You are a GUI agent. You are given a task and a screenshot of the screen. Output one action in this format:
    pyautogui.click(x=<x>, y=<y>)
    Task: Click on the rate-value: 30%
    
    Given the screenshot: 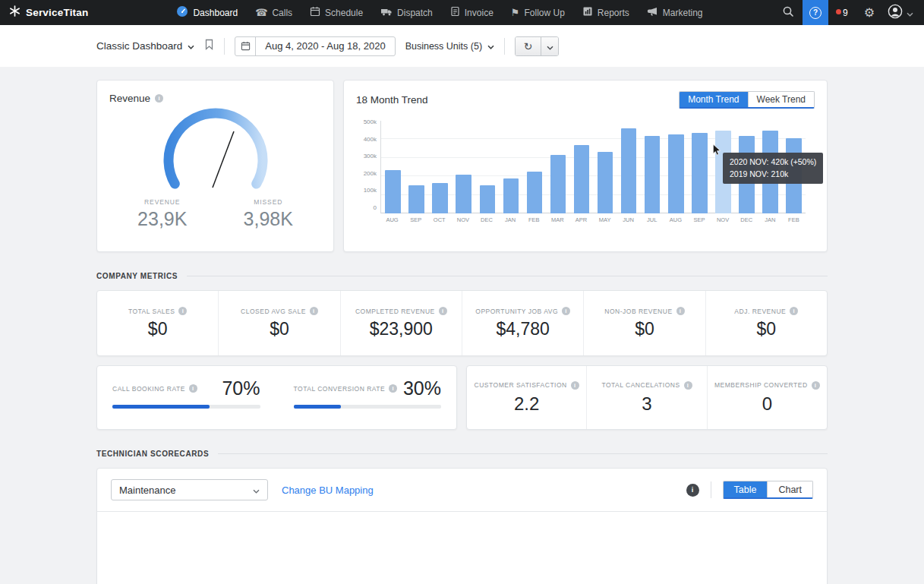 What is the action you would take?
    pyautogui.click(x=422, y=389)
    